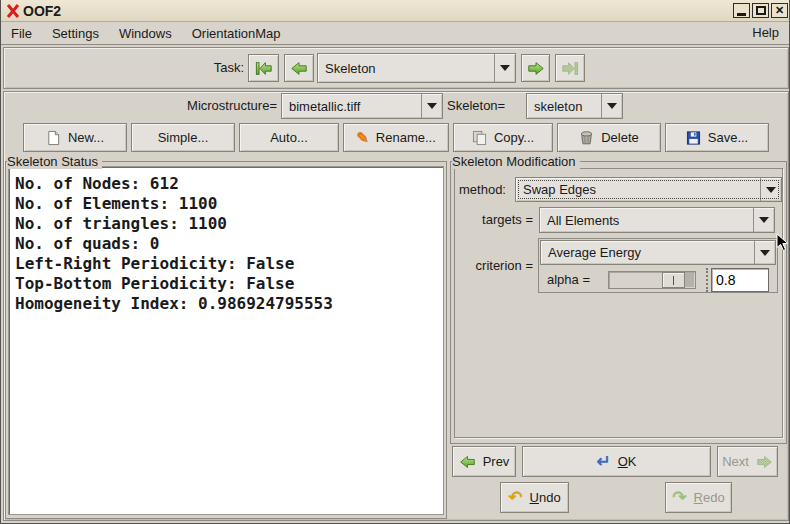  I want to click on skeleton-select: skeleton, so click(574, 106).